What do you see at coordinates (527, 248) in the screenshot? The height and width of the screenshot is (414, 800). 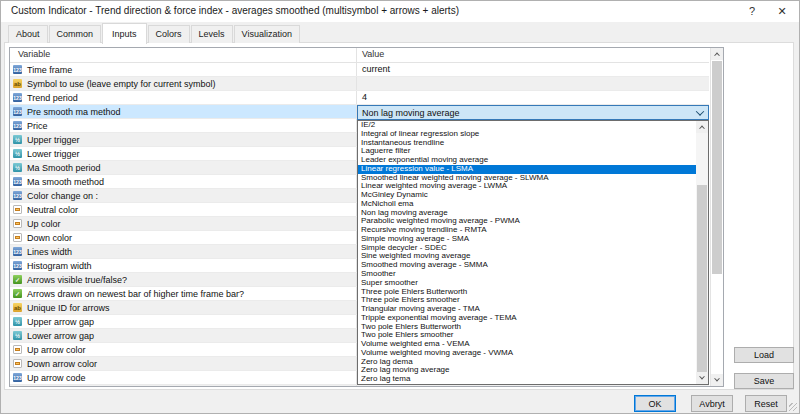 I see `list-item: Simple decycler - SDEC` at bounding box center [527, 248].